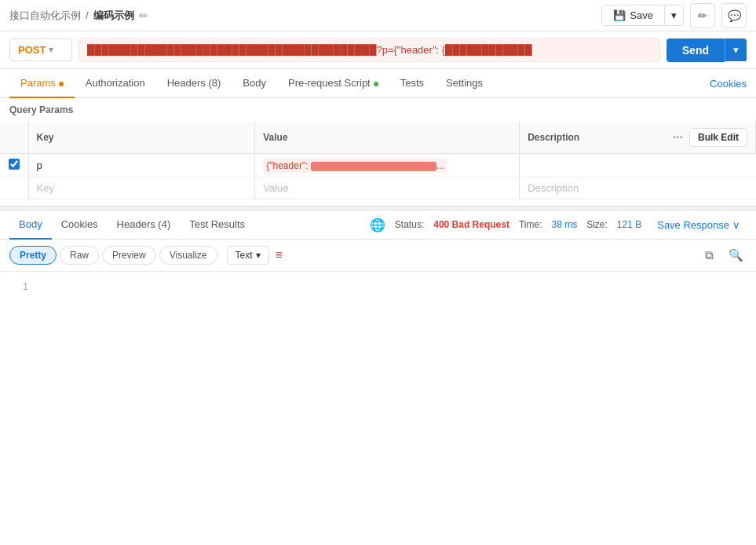  What do you see at coordinates (80, 225) in the screenshot?
I see `response-tab-cookies: Cookies` at bounding box center [80, 225].